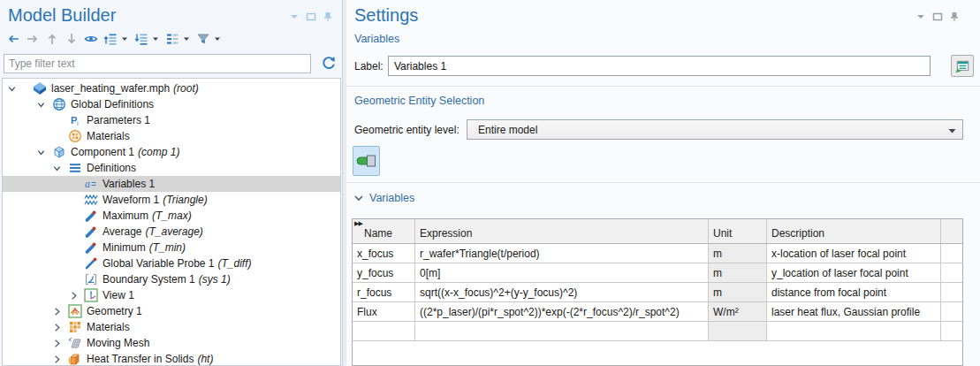 The width and height of the screenshot is (980, 366). Describe the element at coordinates (75, 359) in the screenshot. I see `heat-transfer-icon` at that location.